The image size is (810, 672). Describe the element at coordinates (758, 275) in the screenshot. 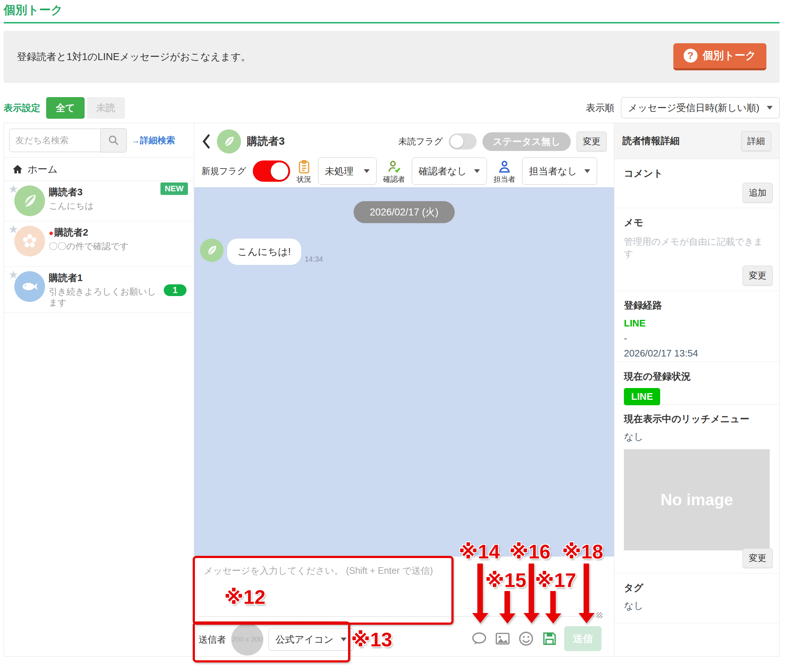

I see `memo-change-button: 変更` at that location.